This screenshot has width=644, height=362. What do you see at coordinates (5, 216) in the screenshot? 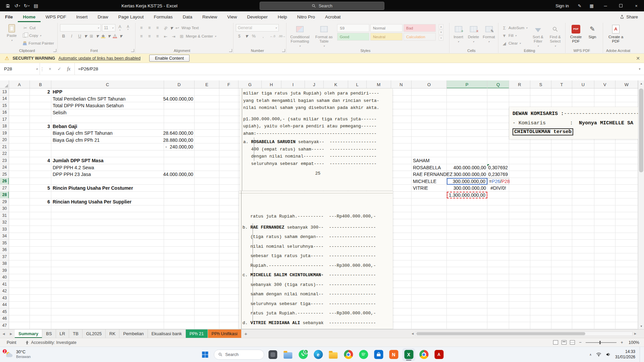
I see `row-header-31: 31` at bounding box center [5, 216].